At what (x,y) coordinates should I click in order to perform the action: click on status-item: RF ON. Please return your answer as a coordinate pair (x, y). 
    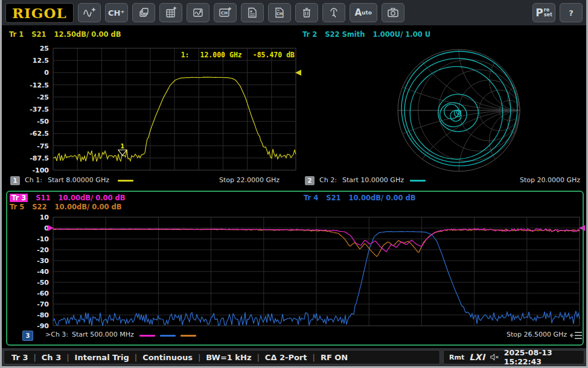
    Looking at the image, I should click on (334, 357).